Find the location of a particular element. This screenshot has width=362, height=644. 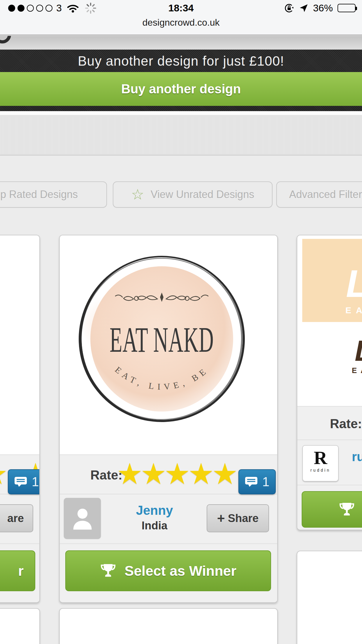

logo-sub-dark: EAT is located at coordinates (357, 370).